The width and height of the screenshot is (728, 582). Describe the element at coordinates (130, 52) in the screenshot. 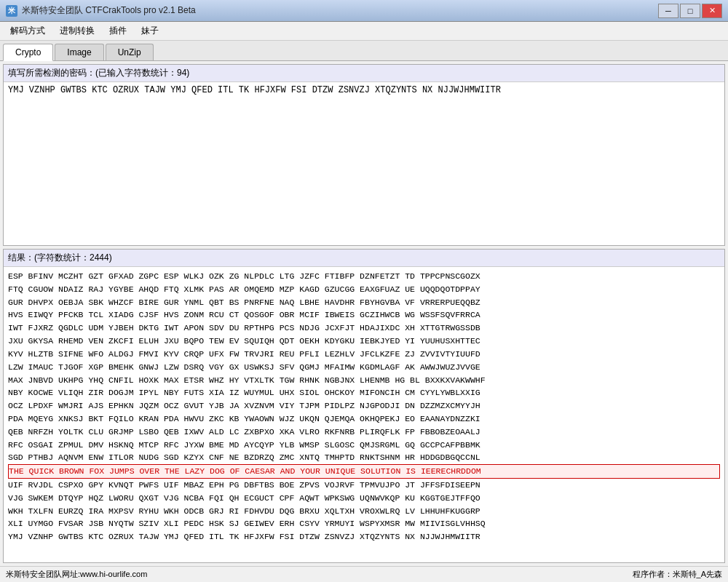

I see `tab-unzip: UnZip` at that location.